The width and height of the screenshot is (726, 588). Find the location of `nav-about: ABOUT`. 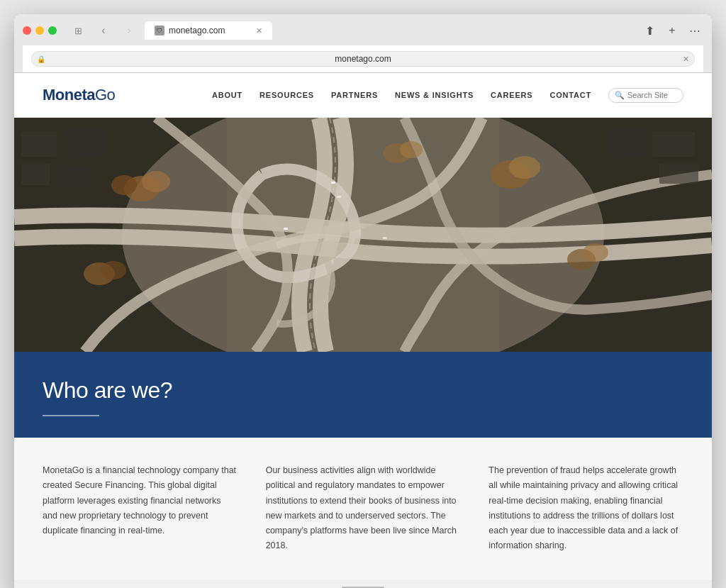

nav-about: ABOUT is located at coordinates (227, 95).